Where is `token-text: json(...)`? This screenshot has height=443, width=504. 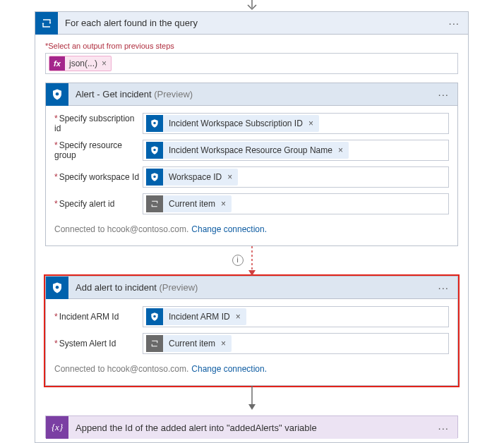
token-text: json(...) is located at coordinates (83, 63).